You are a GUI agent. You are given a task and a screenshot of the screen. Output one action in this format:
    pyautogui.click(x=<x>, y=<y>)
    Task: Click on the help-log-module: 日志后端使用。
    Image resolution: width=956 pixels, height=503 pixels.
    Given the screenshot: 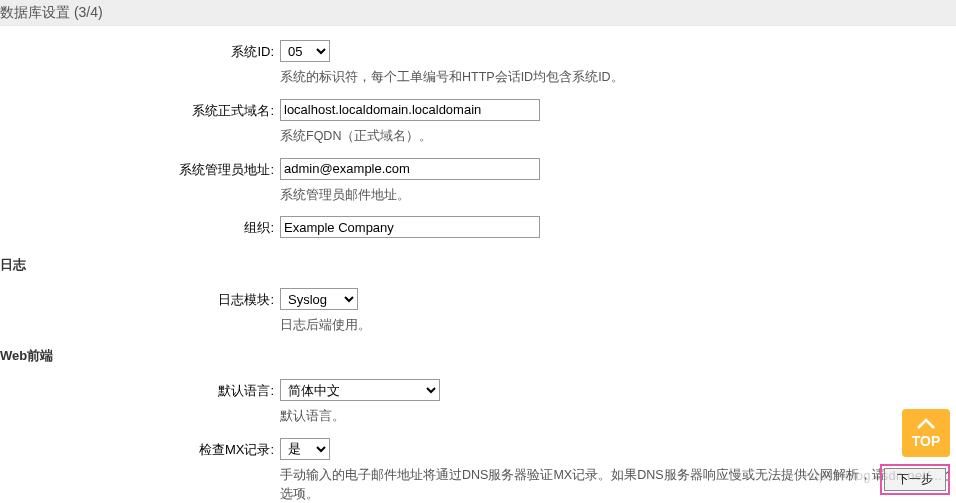 What is the action you would take?
    pyautogui.click(x=618, y=326)
    